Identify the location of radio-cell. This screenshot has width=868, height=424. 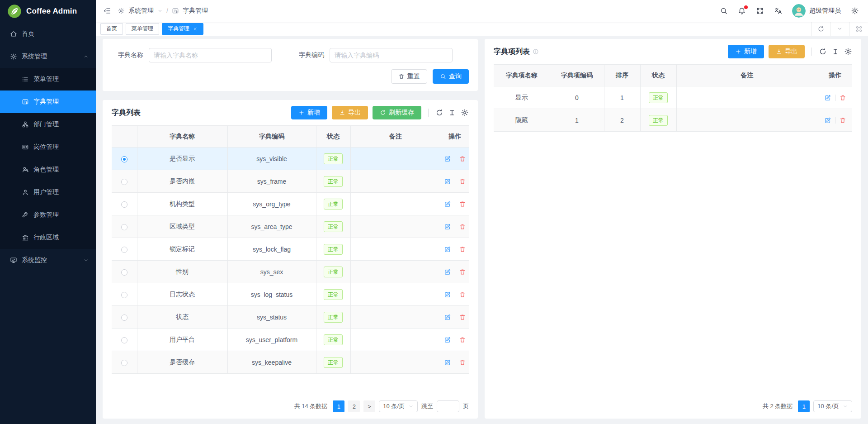
(124, 317).